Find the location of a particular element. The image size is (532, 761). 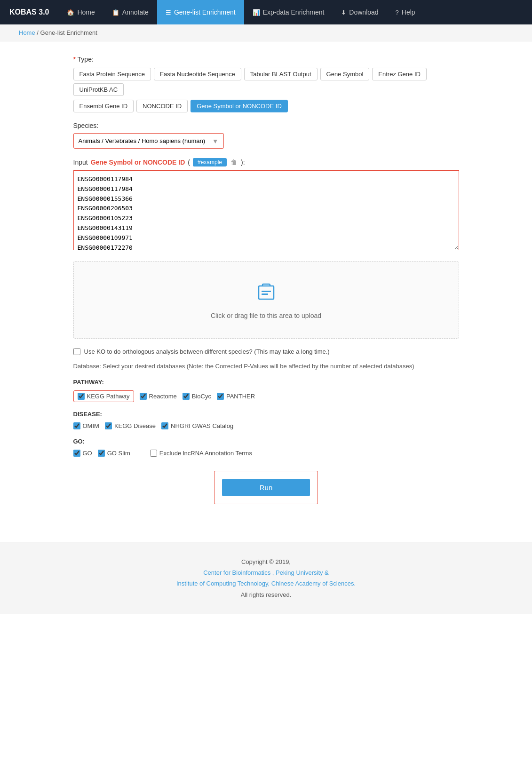

upload-area: Click or drag file to this area to uploa… is located at coordinates (266, 300).